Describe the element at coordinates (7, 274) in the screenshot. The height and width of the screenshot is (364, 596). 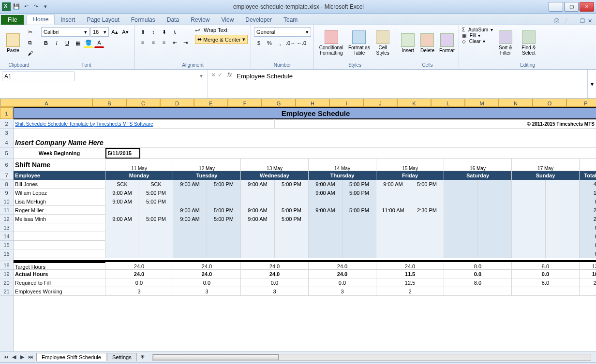
I see `row-header: 19` at that location.